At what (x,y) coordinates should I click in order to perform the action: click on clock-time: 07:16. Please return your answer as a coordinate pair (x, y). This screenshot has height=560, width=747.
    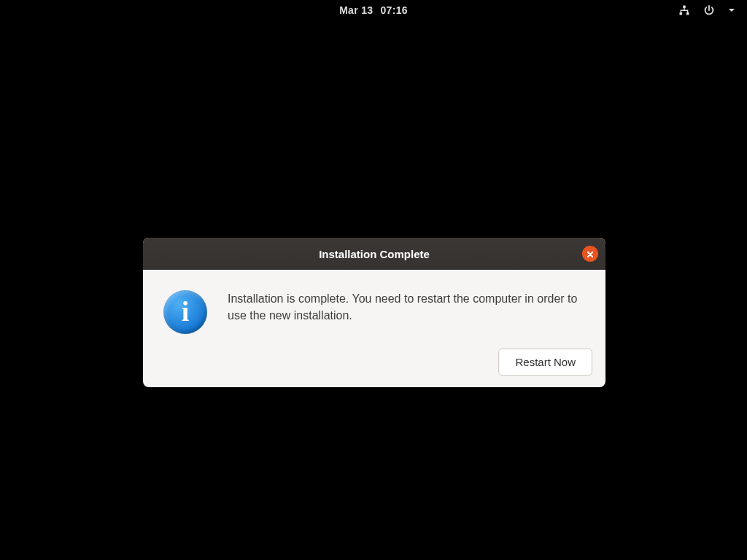
    Looking at the image, I should click on (394, 10).